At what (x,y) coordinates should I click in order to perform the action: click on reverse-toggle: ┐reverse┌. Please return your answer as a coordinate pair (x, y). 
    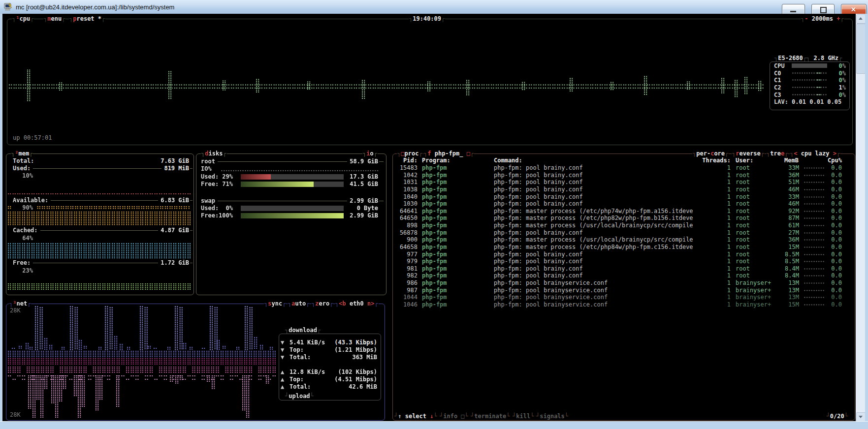
    Looking at the image, I should click on (748, 153).